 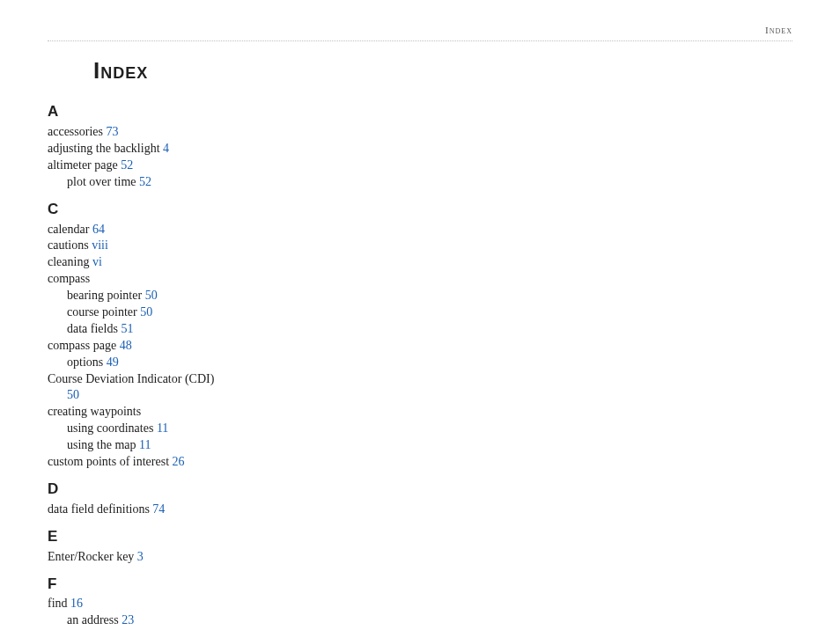 What do you see at coordinates (132, 584) in the screenshot?
I see `index-section-letter: F` at bounding box center [132, 584].